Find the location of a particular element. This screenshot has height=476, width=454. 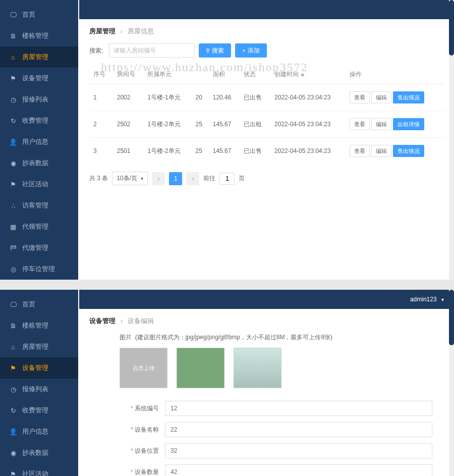

cell-idx: 1 is located at coordinates (101, 98).